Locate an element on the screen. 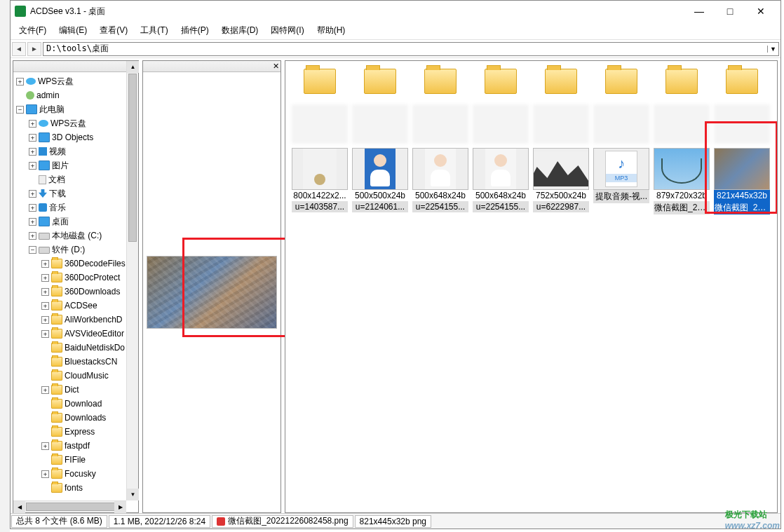  tree-node: −软件 (D:) is located at coordinates (76, 250).